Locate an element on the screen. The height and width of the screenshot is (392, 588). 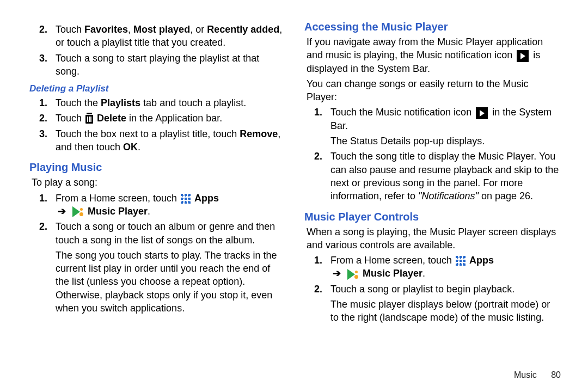
list-item: 2. Touch a song or touch an album or gen… is located at coordinates (162, 233).